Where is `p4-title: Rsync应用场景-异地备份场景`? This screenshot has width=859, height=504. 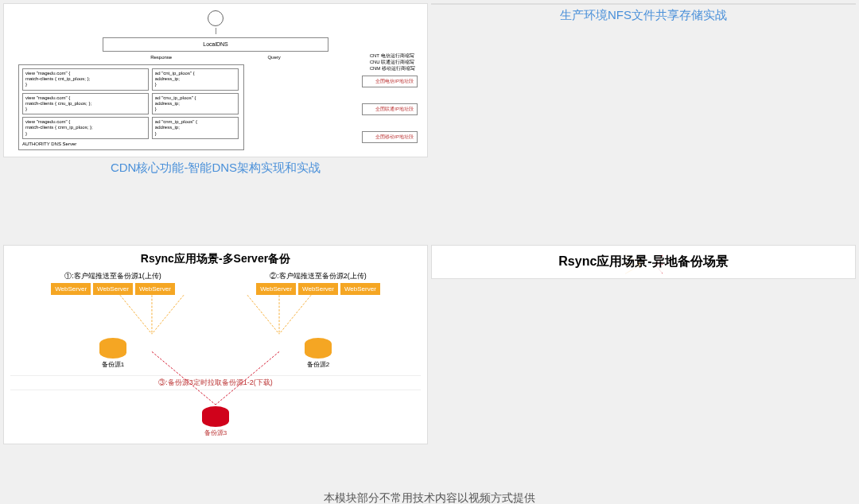 p4-title: Rsync应用场景-异地备份场景 is located at coordinates (643, 262).